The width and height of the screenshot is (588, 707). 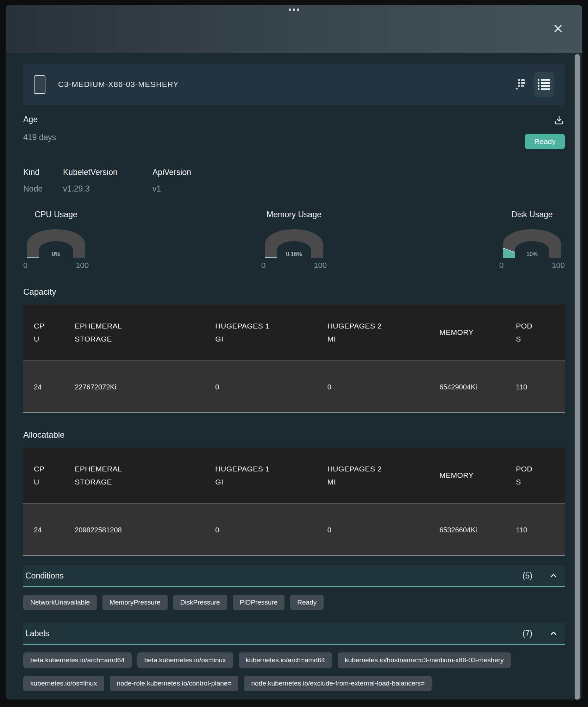 What do you see at coordinates (43, 189) in the screenshot?
I see `kind-value: Node` at bounding box center [43, 189].